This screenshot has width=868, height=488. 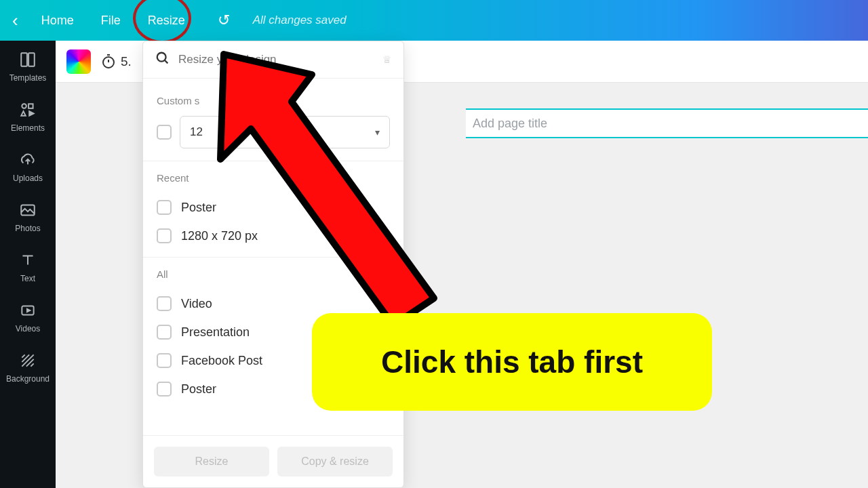 I want to click on sidebar-item-uploads: Uploads, so click(x=28, y=167).